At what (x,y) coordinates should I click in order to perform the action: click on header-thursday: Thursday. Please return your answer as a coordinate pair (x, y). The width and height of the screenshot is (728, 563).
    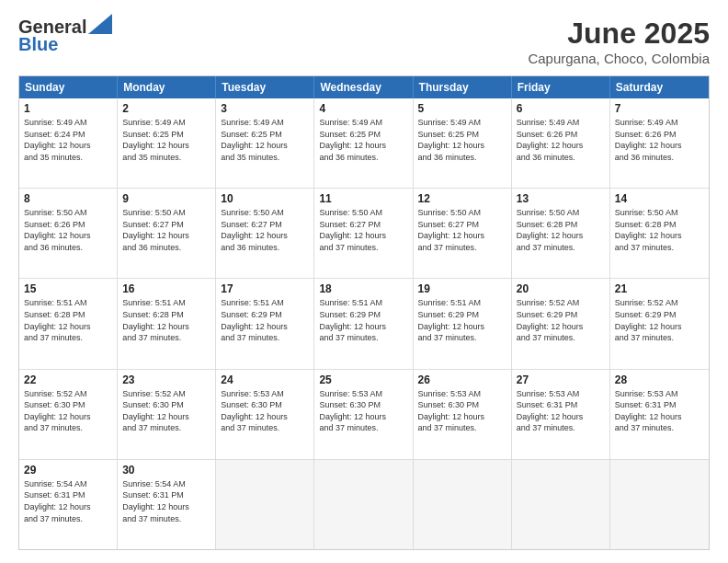
    Looking at the image, I should click on (463, 87).